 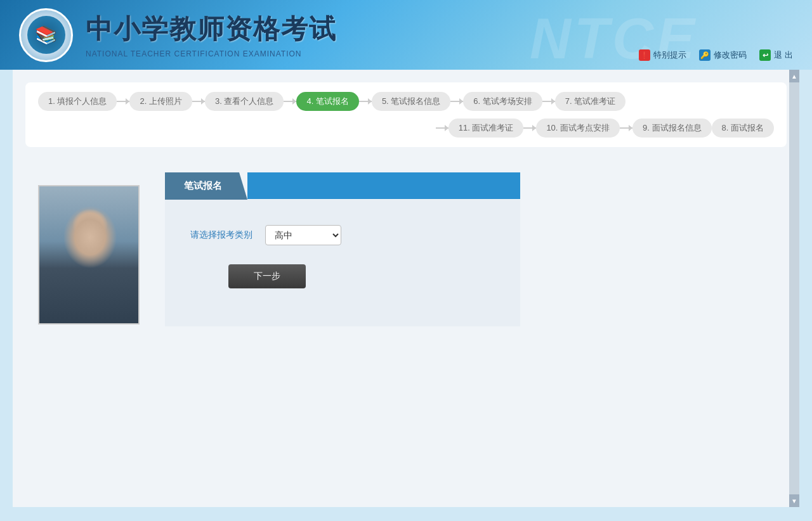 I want to click on step-item-step1: 1. 填报个人信息, so click(x=84, y=101).